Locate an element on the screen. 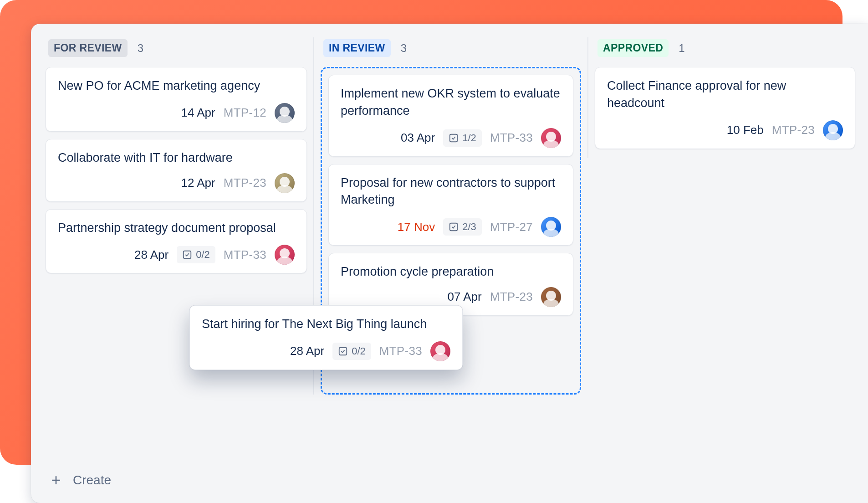  card-title: Partnership strategy document proposal is located at coordinates (176, 228).